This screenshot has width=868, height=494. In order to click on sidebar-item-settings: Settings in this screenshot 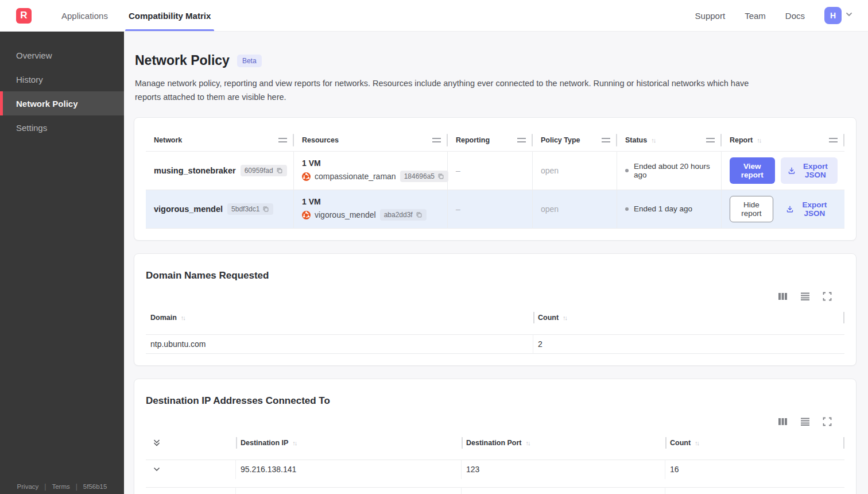, I will do `click(62, 128)`.